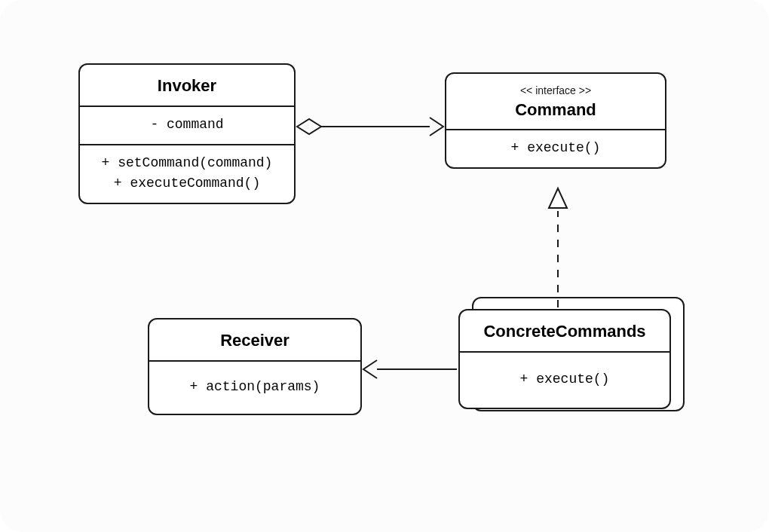  I want to click on class-receiver: Receiver + action(params), so click(255, 366).